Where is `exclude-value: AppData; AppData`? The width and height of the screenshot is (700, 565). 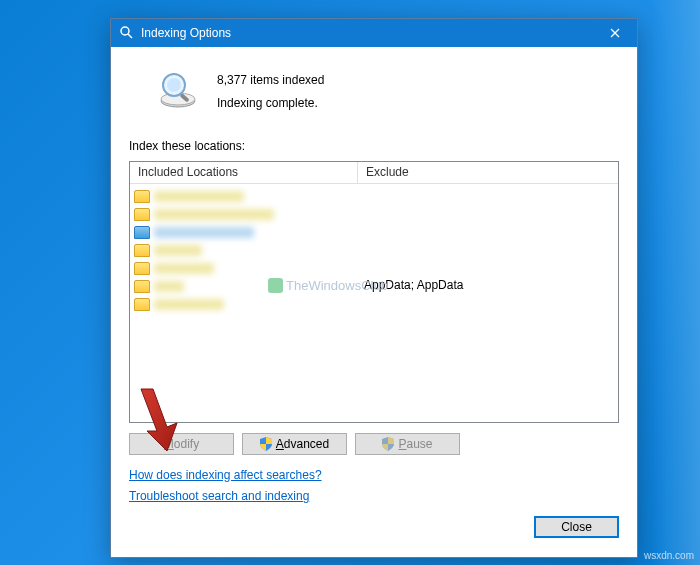
exclude-value: AppData; AppData is located at coordinates (490, 285).